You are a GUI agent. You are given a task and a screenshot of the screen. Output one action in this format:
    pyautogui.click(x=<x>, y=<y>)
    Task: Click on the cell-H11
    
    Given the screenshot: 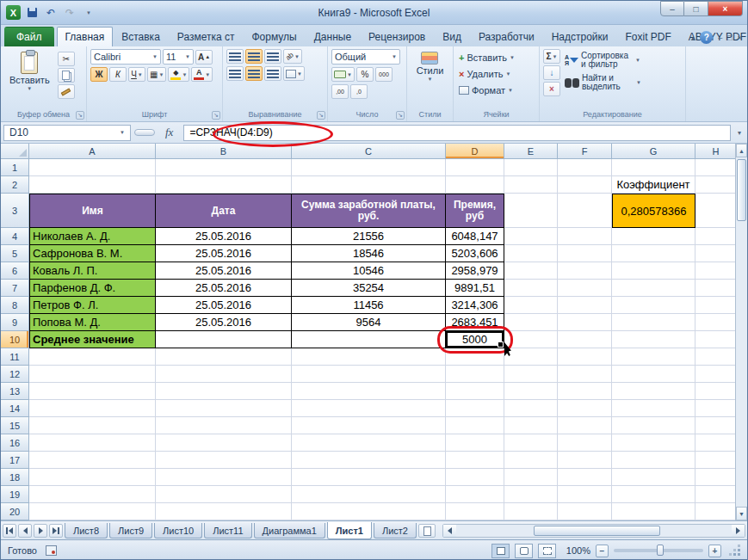 What is the action you would take?
    pyautogui.click(x=716, y=357)
    